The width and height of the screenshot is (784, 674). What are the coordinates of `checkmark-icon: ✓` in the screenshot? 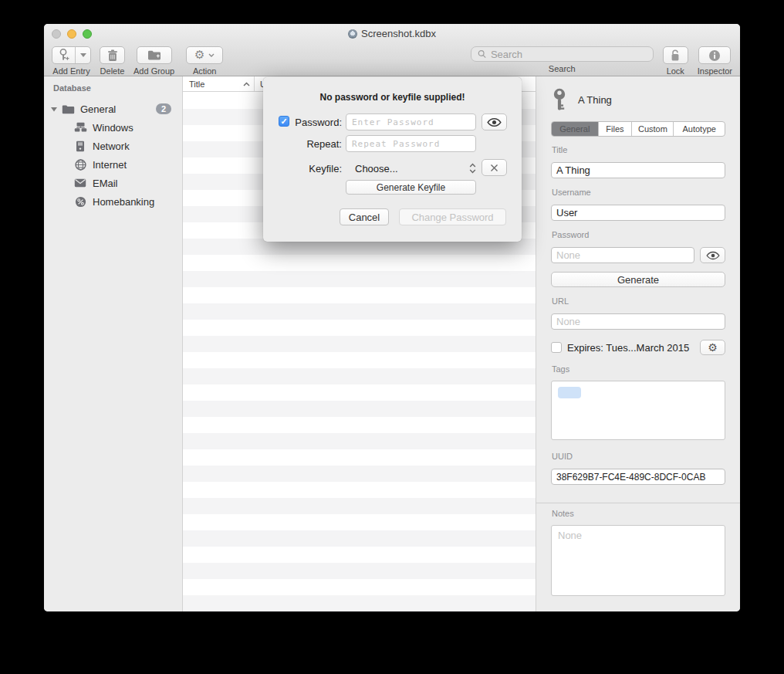 It's located at (284, 122).